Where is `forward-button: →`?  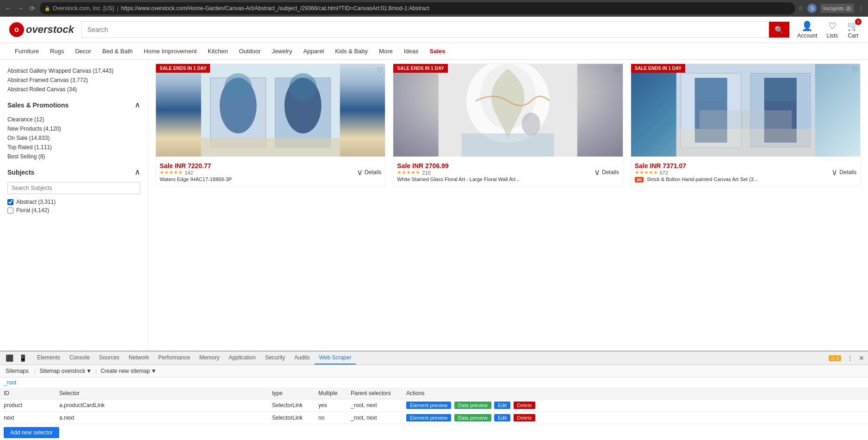 forward-button: → is located at coordinates (20, 8).